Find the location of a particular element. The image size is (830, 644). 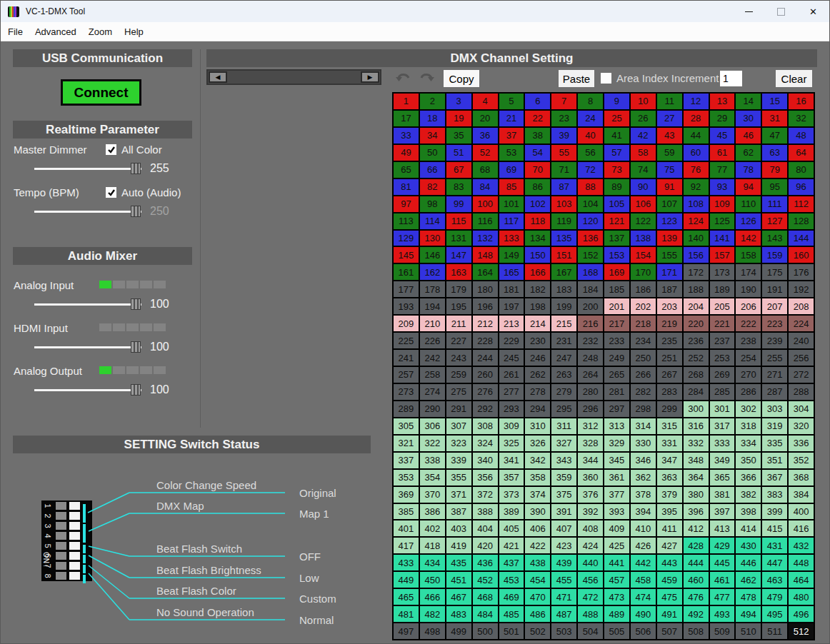

dmx-channel-cell: 13 is located at coordinates (723, 101).